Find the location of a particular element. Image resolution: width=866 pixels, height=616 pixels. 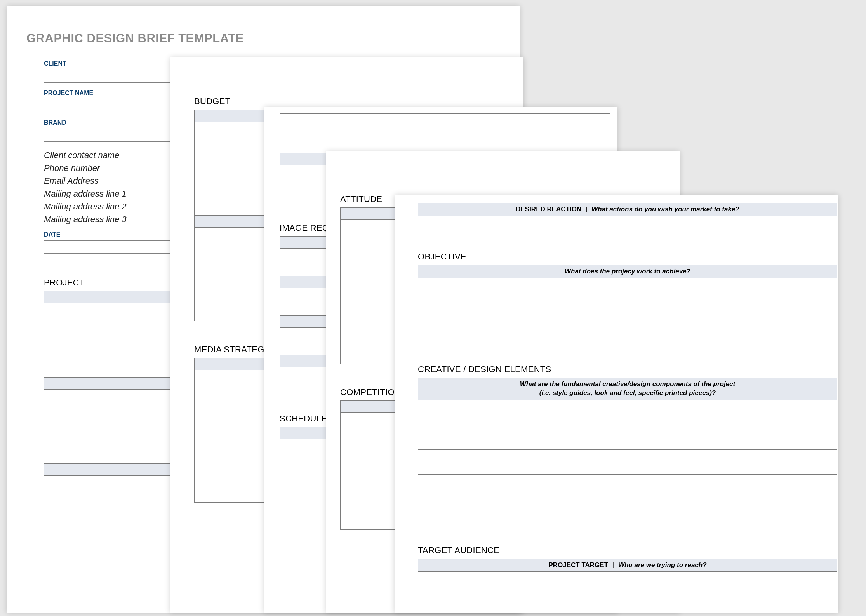

project-target-lead: PROJECT TARGET is located at coordinates (578, 565).